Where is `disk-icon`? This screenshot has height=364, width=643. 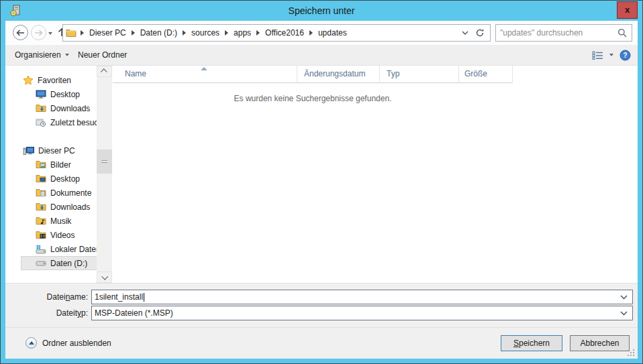
disk-icon is located at coordinates (41, 263).